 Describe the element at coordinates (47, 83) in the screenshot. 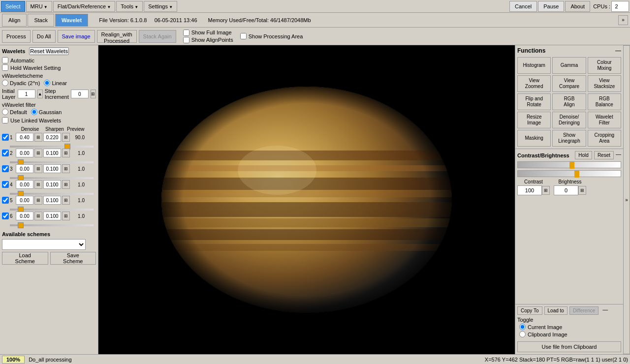

I see `linear-radio` at that location.